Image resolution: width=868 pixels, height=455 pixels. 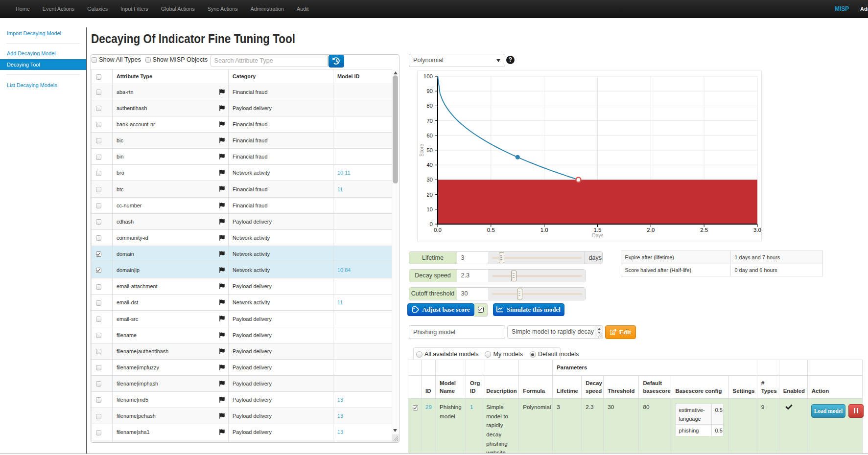 I want to click on svg-text: 1.0, so click(x=544, y=230).